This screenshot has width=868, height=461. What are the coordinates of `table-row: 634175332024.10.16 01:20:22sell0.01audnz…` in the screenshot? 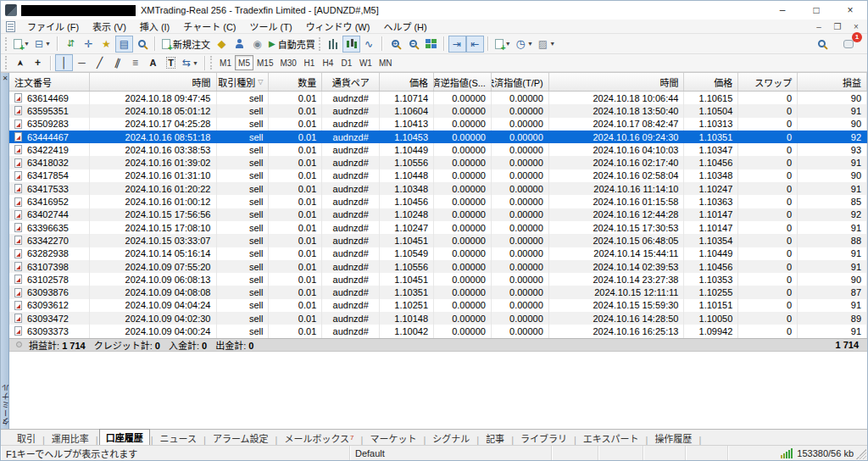 It's located at (438, 188).